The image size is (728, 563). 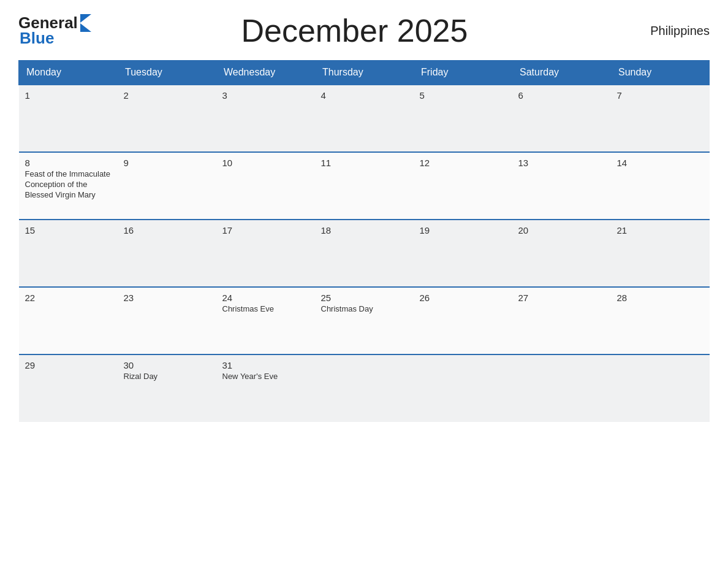 What do you see at coordinates (364, 186) in the screenshot?
I see `calendar-day: 11` at bounding box center [364, 186].